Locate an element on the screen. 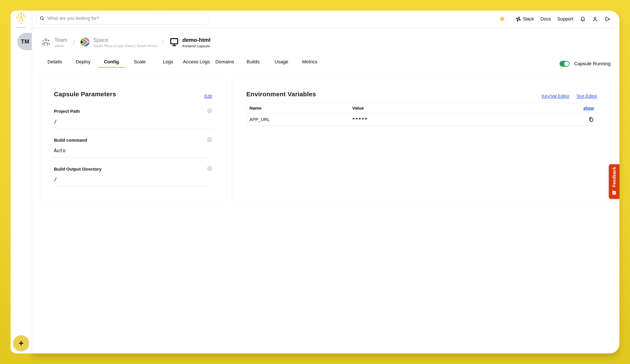  space-region: South Africa (Cape Town) | South Africa is located at coordinates (125, 46).